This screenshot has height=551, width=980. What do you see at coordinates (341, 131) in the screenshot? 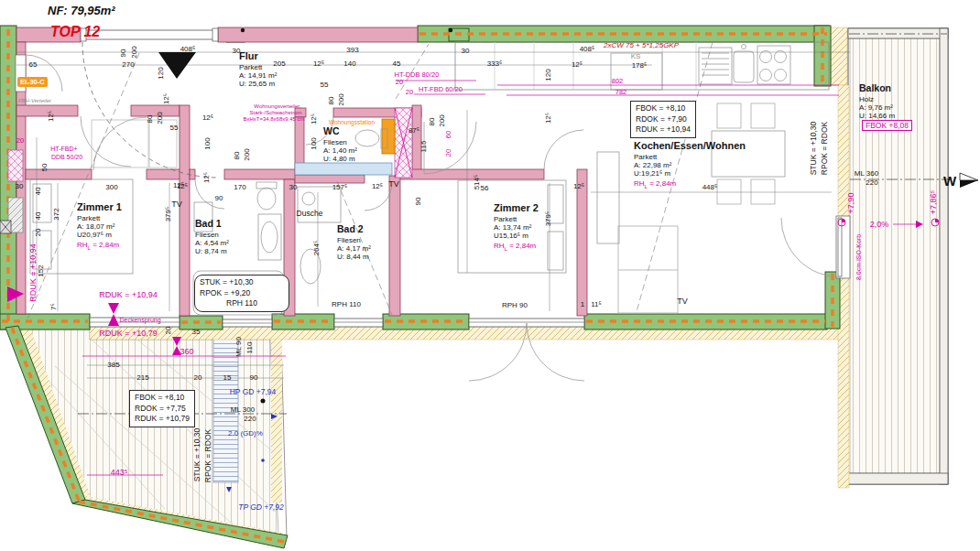
I see `room-name: WC` at bounding box center [341, 131].